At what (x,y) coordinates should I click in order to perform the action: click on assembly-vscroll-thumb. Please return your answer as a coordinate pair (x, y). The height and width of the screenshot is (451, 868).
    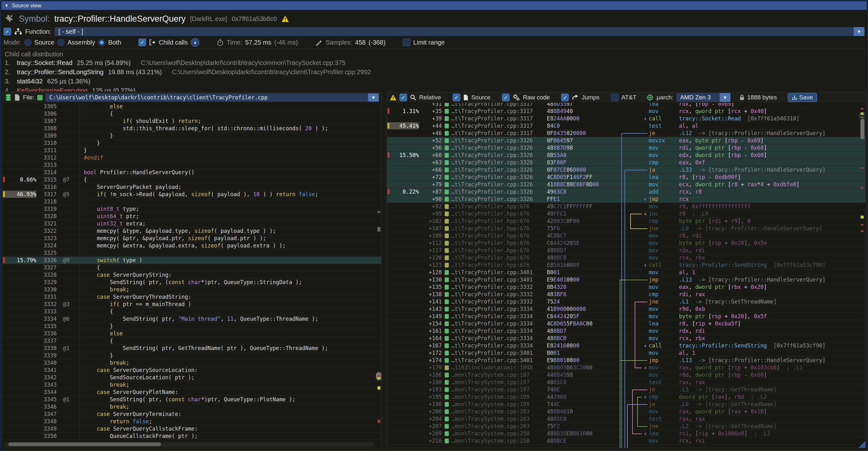
    Looking at the image, I should click on (863, 129).